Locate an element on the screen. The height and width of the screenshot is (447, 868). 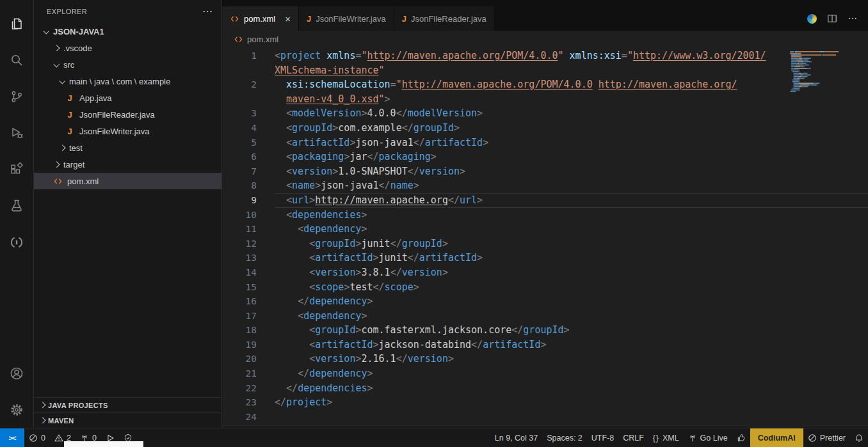
sidebar-section: JAVA PROJECTS is located at coordinates (128, 405).